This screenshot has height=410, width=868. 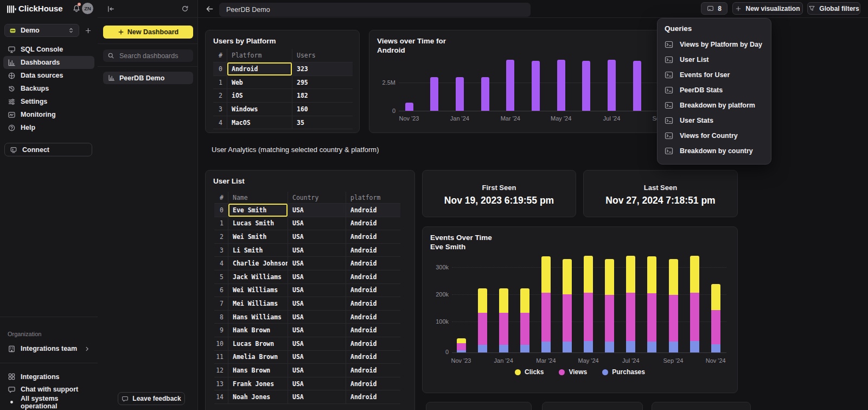 What do you see at coordinates (258, 211) in the screenshot?
I see `table-cell: Eve Smith` at bounding box center [258, 211].